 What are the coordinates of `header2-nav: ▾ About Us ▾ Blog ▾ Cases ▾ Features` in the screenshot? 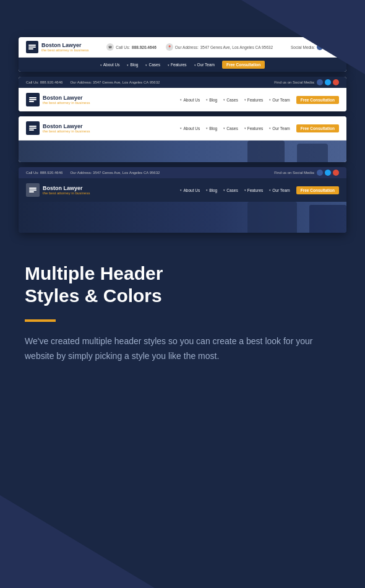 It's located at (260, 100).